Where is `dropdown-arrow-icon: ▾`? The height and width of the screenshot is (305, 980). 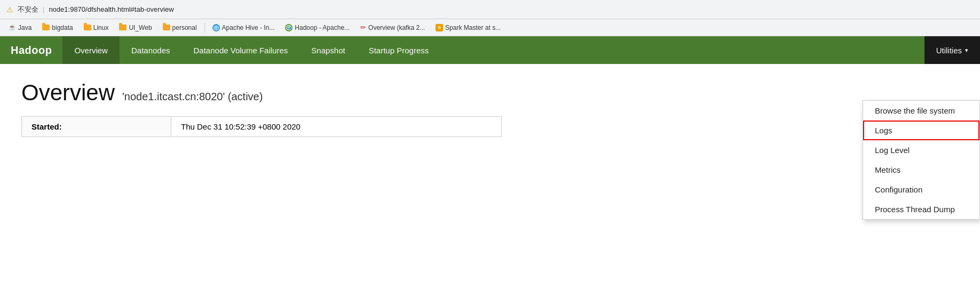
dropdown-arrow-icon: ▾ is located at coordinates (967, 50).